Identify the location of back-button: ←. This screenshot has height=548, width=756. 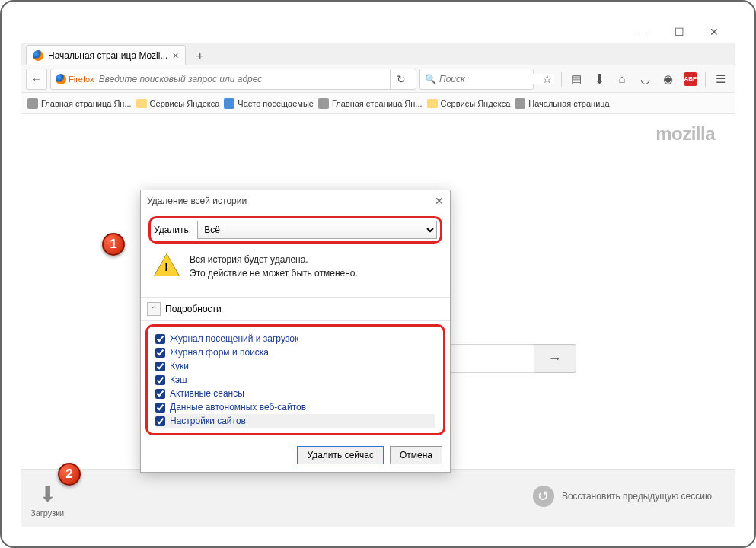
(37, 79).